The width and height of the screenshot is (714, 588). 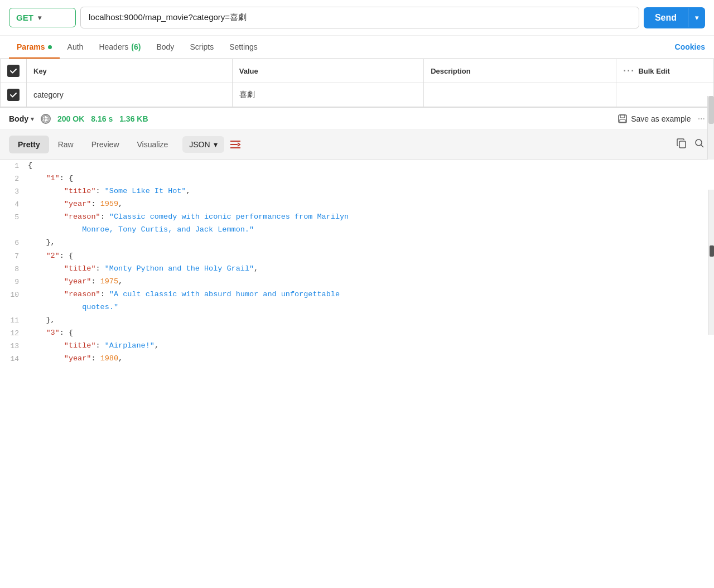 What do you see at coordinates (13, 71) in the screenshot?
I see `header-checkbox-cell` at bounding box center [13, 71].